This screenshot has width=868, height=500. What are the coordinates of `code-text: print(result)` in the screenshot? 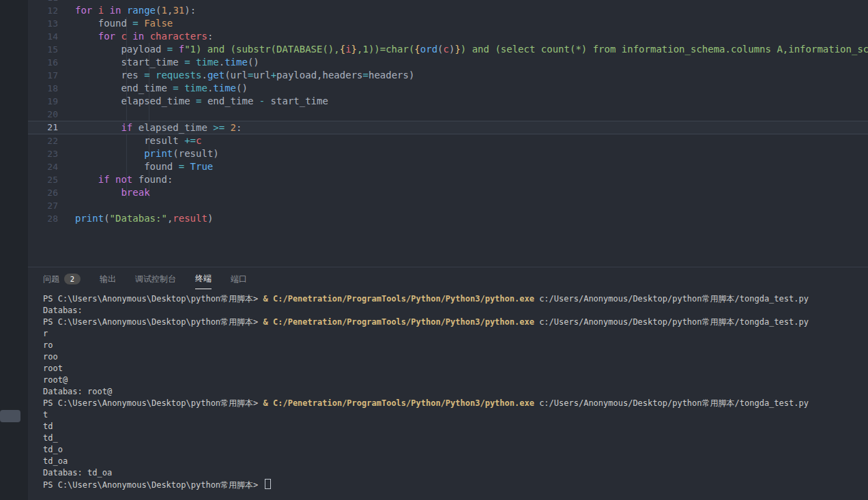 It's located at (463, 154).